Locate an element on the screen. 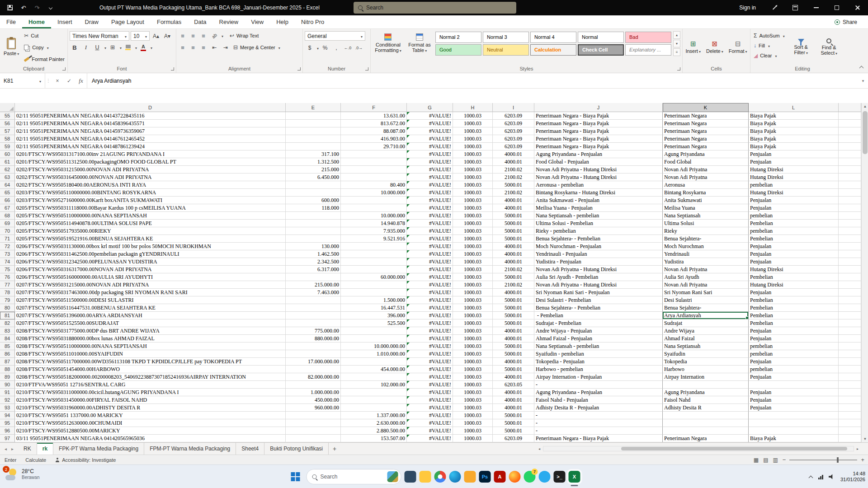 This screenshot has width=868, height=488. cell-J74: Yudistira - Penjualan is located at coordinates (599, 262).